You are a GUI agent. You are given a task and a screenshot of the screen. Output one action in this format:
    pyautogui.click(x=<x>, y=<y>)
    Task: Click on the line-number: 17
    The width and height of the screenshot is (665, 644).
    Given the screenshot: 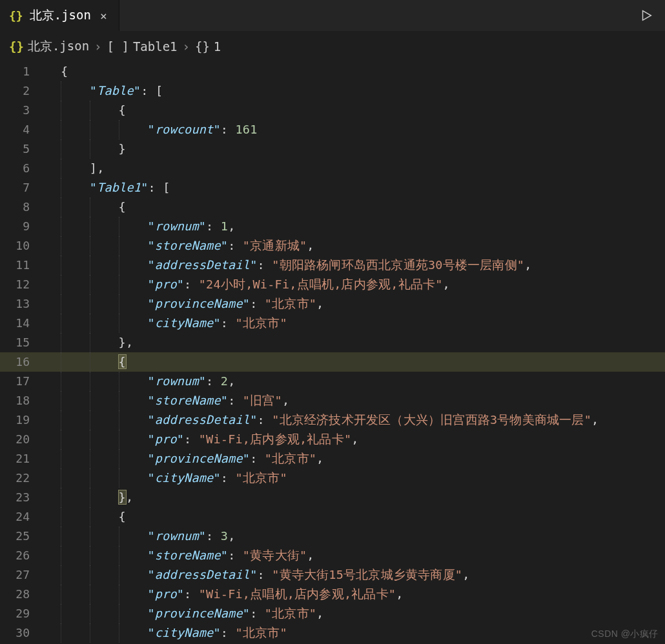 What is the action you would take?
    pyautogui.click(x=23, y=381)
    